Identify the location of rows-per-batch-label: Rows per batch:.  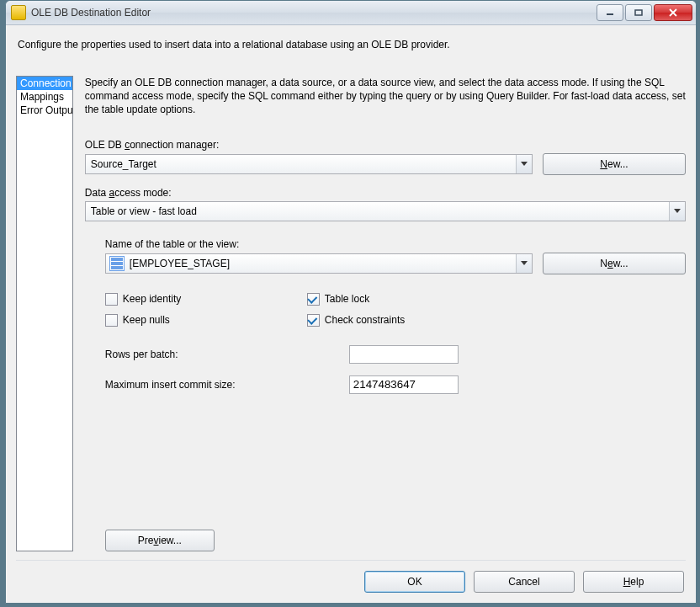
(227, 354).